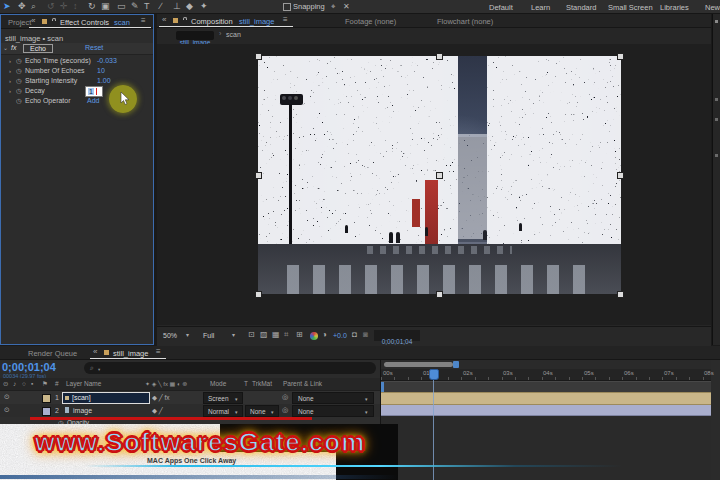 The height and width of the screenshot is (480, 720). Describe the element at coordinates (6, 48) in the screenshot. I see `twirl-down-icon: ⌄` at that location.